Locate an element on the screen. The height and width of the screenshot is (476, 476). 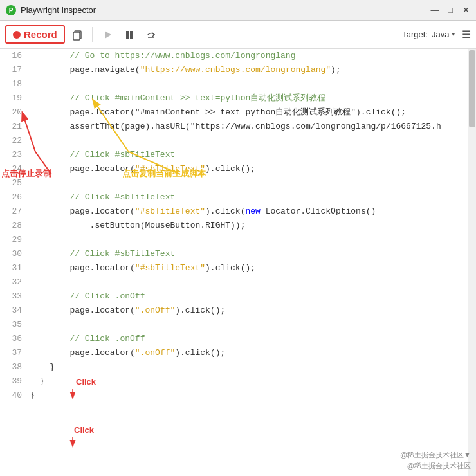
line-number: 32 is located at coordinates (15, 282).